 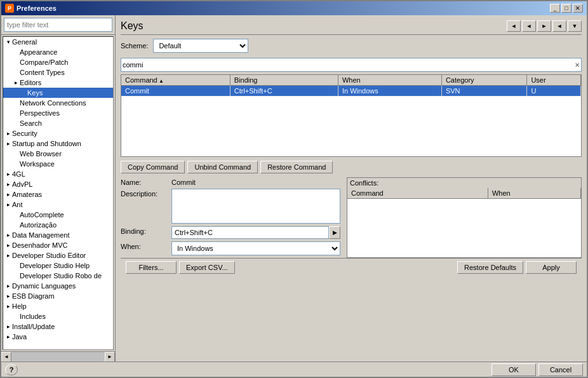 What do you see at coordinates (8, 174) in the screenshot?
I see `expand-icon-4gl: ▸` at bounding box center [8, 174].